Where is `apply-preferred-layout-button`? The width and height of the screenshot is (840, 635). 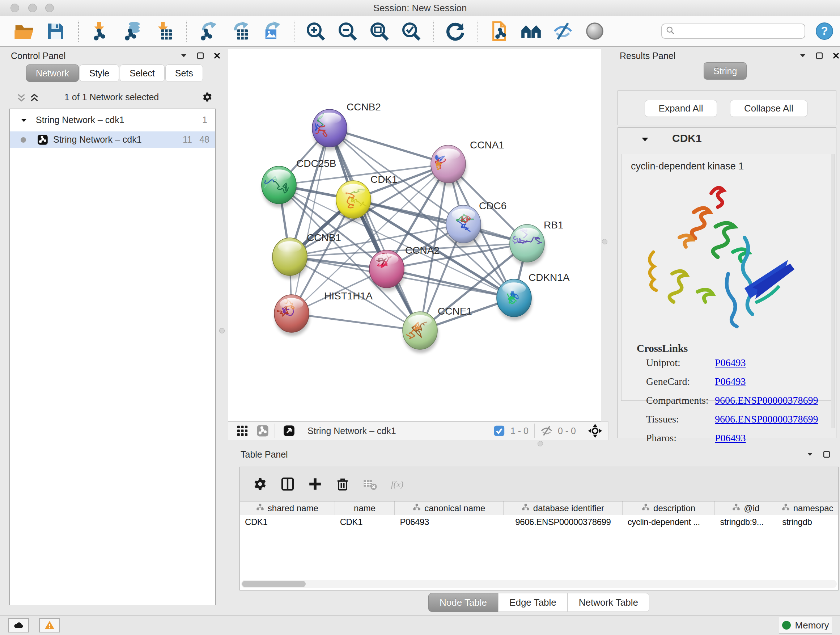
apply-preferred-layout-button is located at coordinates (455, 31).